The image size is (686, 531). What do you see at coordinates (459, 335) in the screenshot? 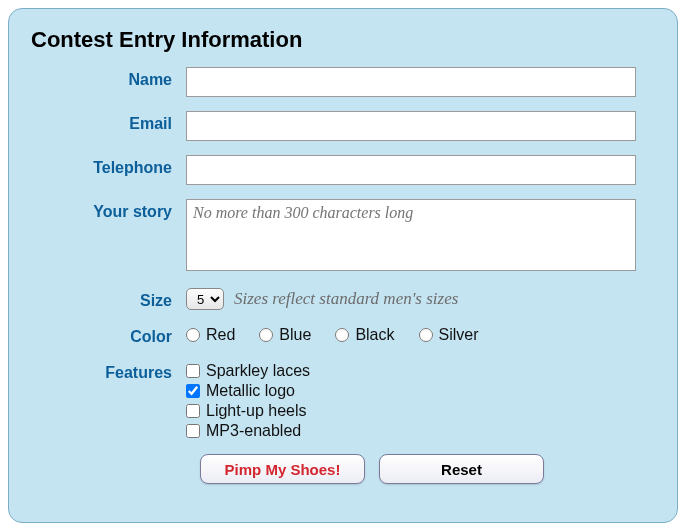
I see `color-label: Silver` at bounding box center [459, 335].